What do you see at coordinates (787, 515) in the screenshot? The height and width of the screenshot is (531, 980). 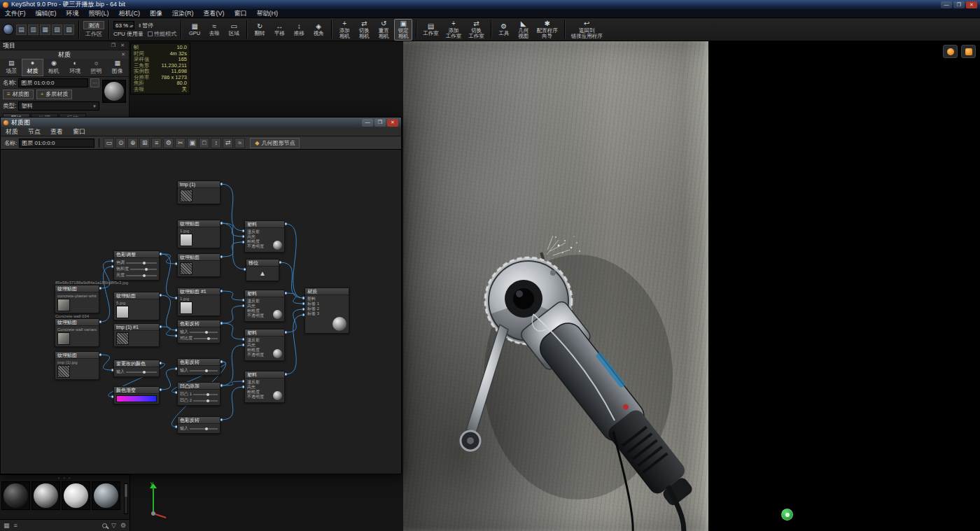 I see `online-help-badge` at bounding box center [787, 515].